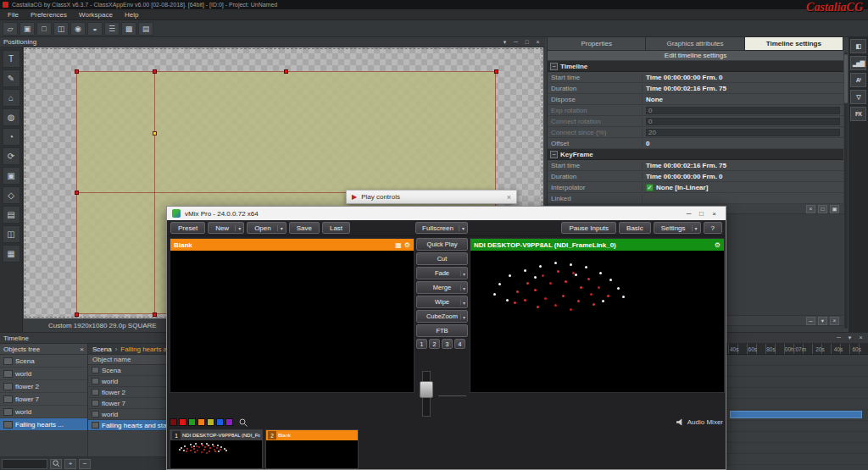 The image size is (868, 470). What do you see at coordinates (743, 100) in the screenshot?
I see `property-value: ✓ None` at bounding box center [743, 100].